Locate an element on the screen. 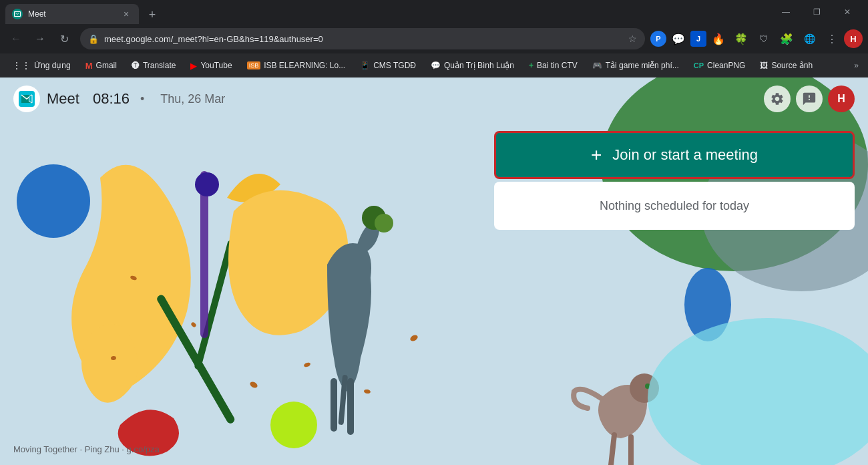  bookmark-source: 🖼 Source ảnh is located at coordinates (787, 65).